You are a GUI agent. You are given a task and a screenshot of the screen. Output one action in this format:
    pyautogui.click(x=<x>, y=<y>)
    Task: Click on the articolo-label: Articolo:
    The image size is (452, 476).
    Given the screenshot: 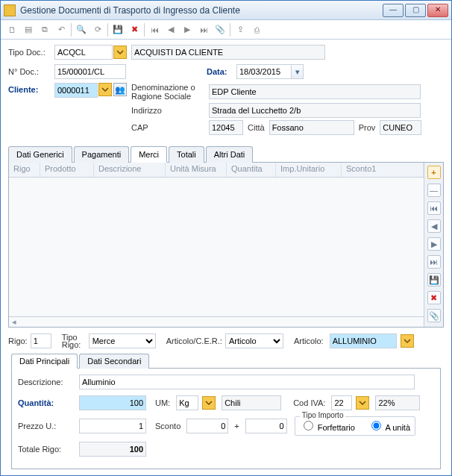 What is the action you would take?
    pyautogui.click(x=309, y=341)
    